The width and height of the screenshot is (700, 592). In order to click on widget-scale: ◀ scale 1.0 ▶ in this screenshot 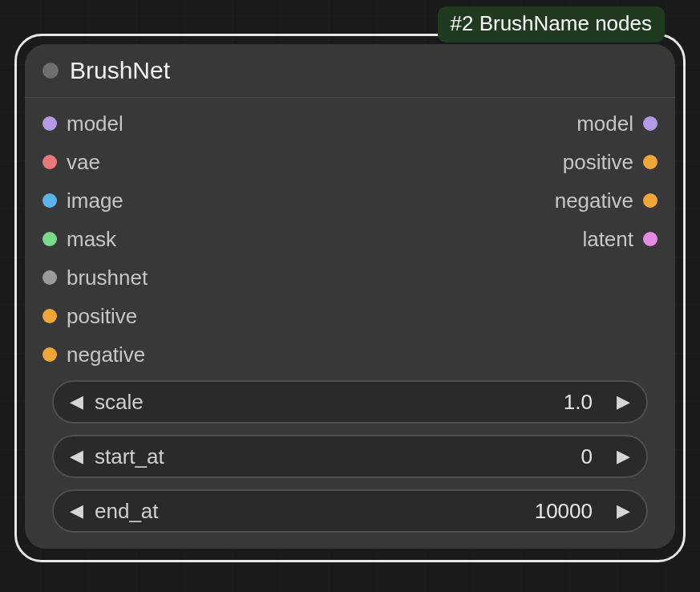, I will do `click(350, 402)`.